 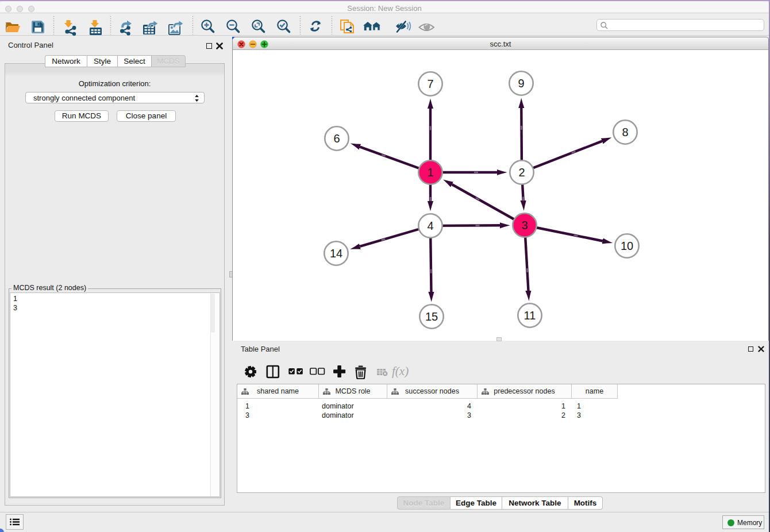 What do you see at coordinates (627, 246) in the screenshot?
I see `svg-text: 10` at bounding box center [627, 246].